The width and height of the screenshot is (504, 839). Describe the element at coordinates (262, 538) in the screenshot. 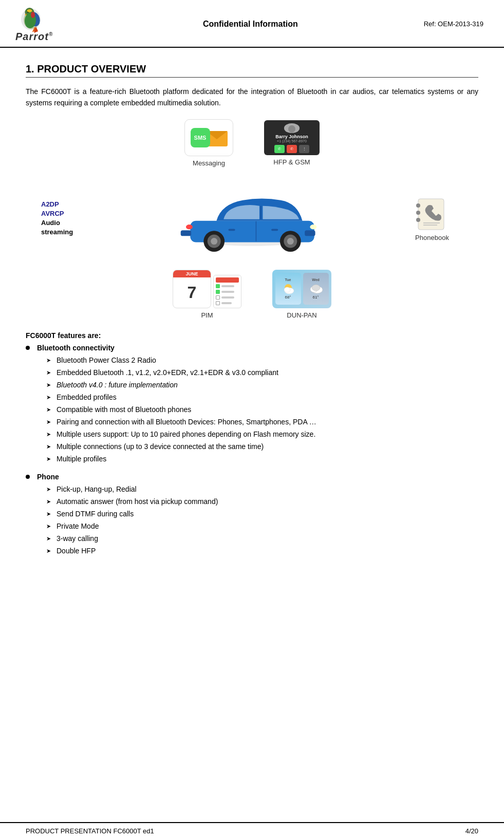

I see `list-item: 3-way calling` at that location.